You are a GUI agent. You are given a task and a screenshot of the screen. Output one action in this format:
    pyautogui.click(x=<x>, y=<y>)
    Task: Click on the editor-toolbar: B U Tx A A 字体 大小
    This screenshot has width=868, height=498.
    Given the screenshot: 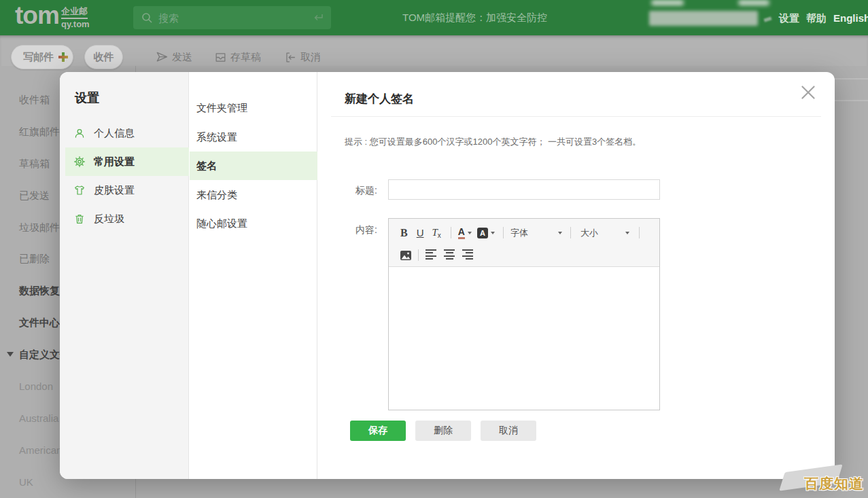 What is the action you would take?
    pyautogui.click(x=524, y=243)
    